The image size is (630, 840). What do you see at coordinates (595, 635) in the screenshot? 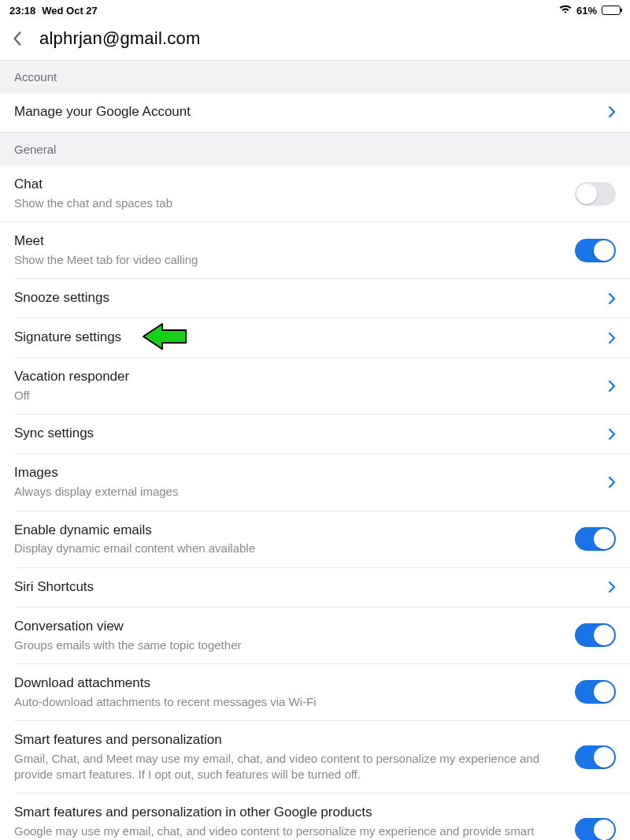
I see `toggle-conversation-view` at bounding box center [595, 635].